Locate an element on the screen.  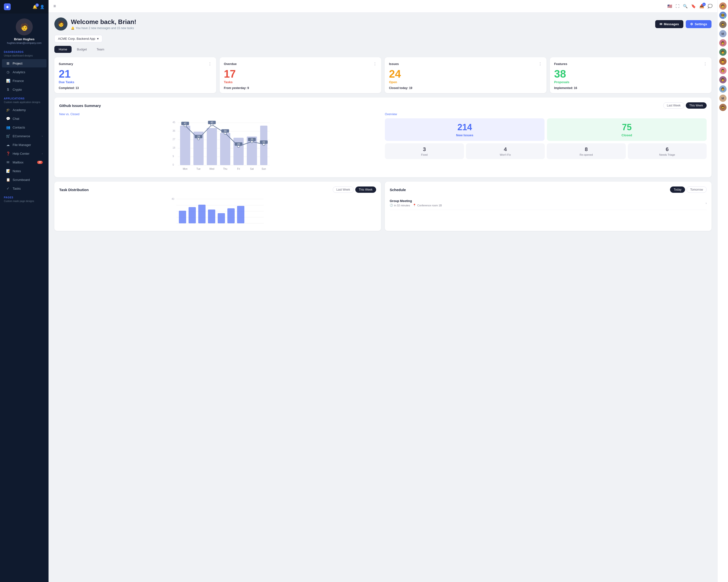
messages-icon: 💭 is located at coordinates (710, 6).